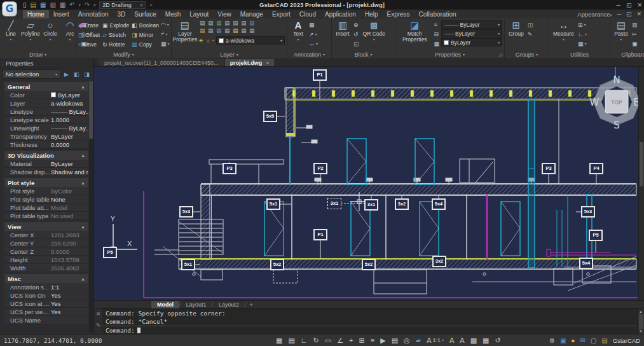 This screenshot has height=346, width=644. What do you see at coordinates (89, 34) in the screenshot?
I see `offset-button: ◫Offset` at bounding box center [89, 34].